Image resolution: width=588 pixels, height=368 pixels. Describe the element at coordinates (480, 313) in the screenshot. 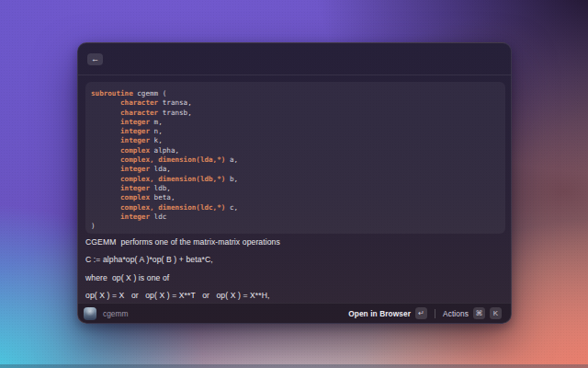

I see `command-key-icon: ⌘` at that location.